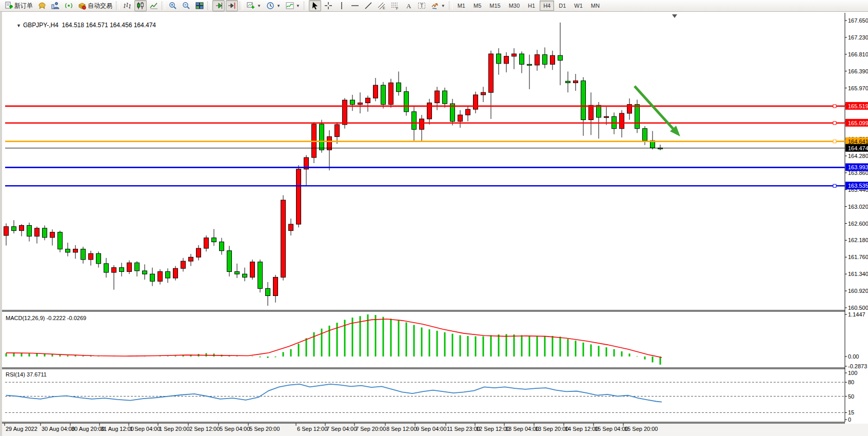  Describe the element at coordinates (342, 6) in the screenshot. I see `vline-icon` at that location.